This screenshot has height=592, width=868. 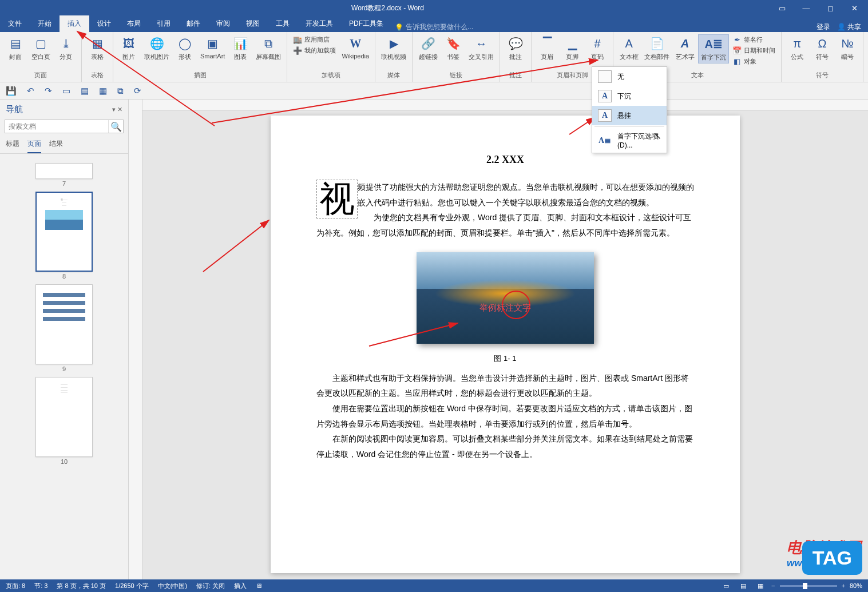 What do you see at coordinates (505, 416) in the screenshot?
I see `paragraph-4: 使用在需要位置出现的新按钮在 Word 中保存时间。若要更改图片适应文档的方式，…` at bounding box center [505, 416].